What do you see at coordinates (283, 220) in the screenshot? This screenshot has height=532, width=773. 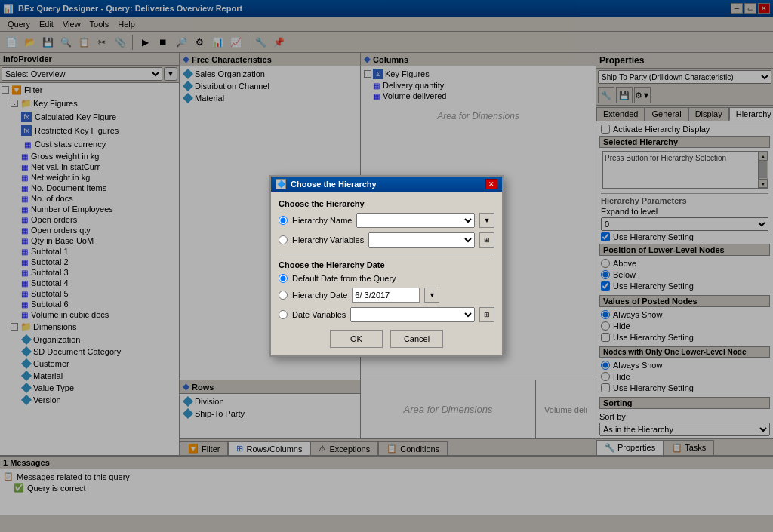 I see `hierarchy-name-radio` at bounding box center [283, 220].